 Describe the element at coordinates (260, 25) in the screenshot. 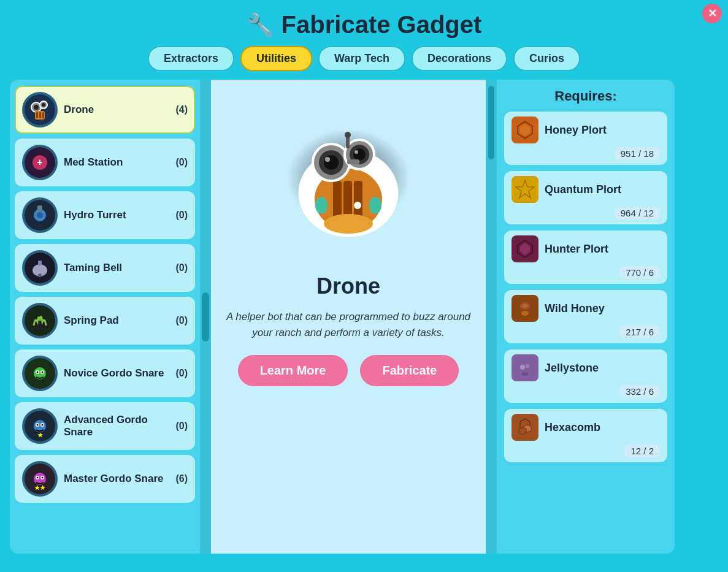

I see `header-icon: 🔧` at that location.